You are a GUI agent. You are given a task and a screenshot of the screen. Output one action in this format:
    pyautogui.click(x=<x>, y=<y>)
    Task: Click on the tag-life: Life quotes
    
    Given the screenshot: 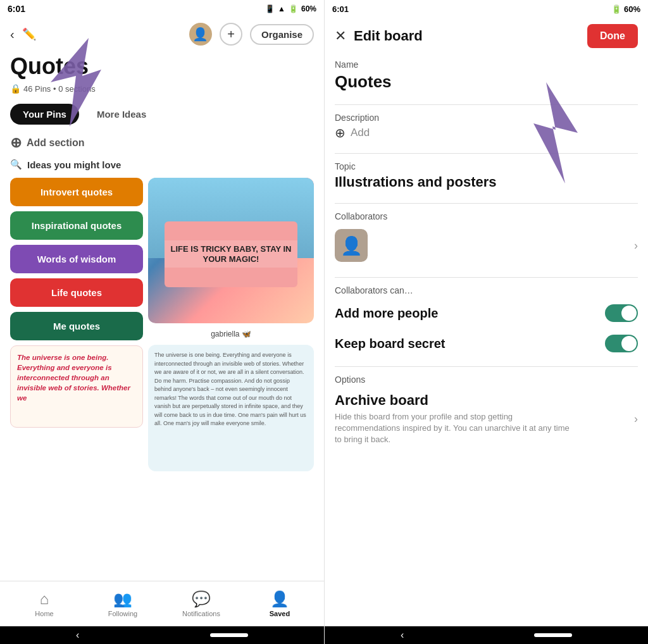 What is the action you would take?
    pyautogui.click(x=77, y=292)
    